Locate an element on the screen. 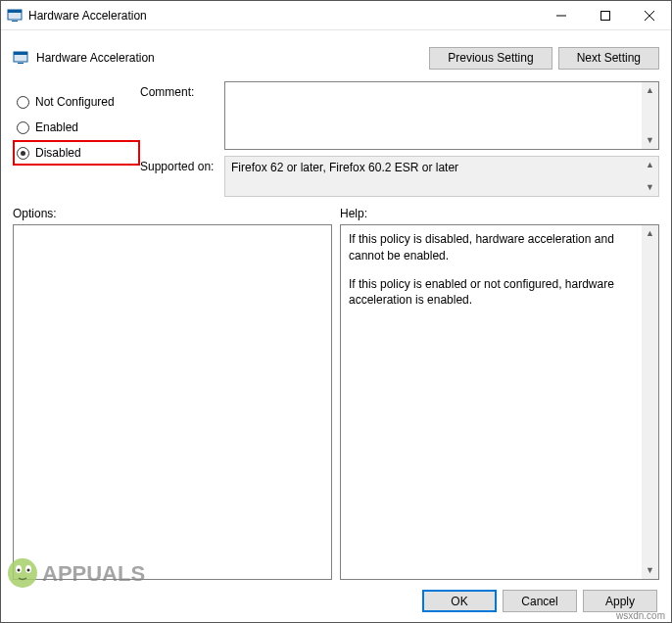 This screenshot has width=672, height=623. ok-button: OK is located at coordinates (459, 601).